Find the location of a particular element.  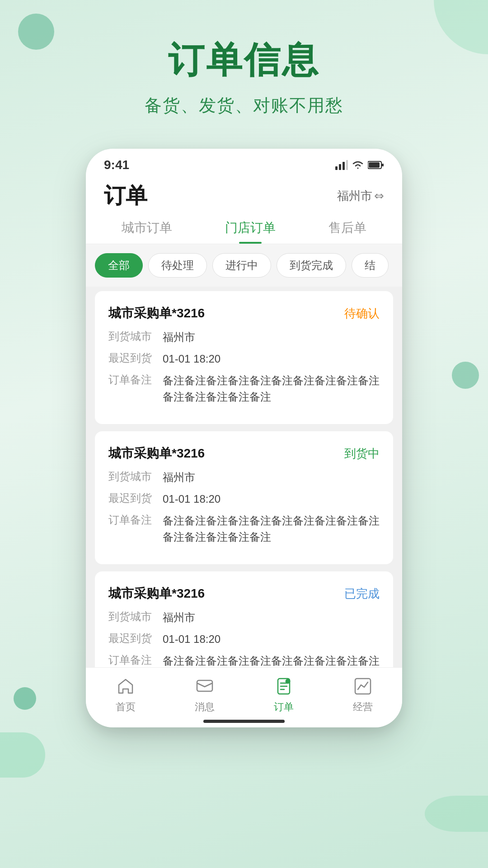

order-header-3: 城市采购单*3216 已完成 is located at coordinates (244, 594).